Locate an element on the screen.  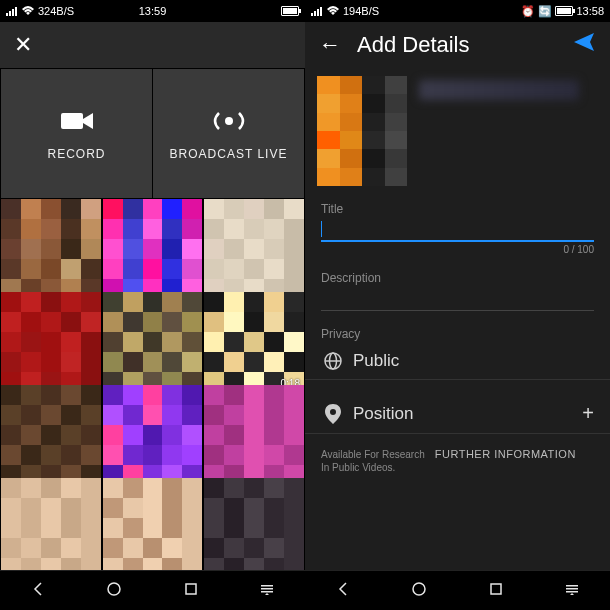
camera-icon is located at coordinates (77, 121).